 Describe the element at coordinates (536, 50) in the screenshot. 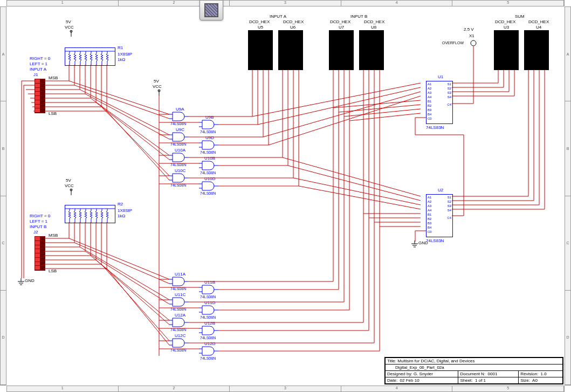

I see `hex-display-u4` at that location.